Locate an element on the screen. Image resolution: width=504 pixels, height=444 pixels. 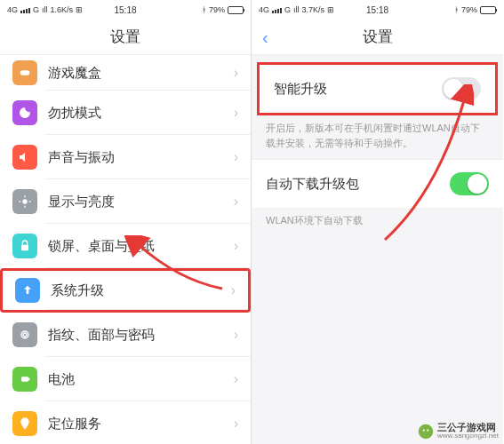
back-button: ‹ is located at coordinates (265, 37).